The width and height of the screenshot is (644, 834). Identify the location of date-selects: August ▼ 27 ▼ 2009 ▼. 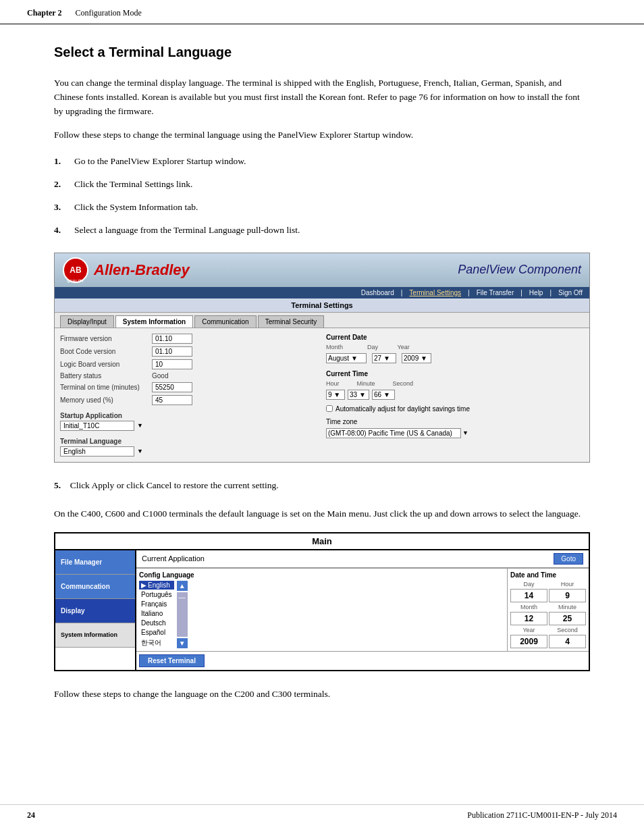
(455, 358).